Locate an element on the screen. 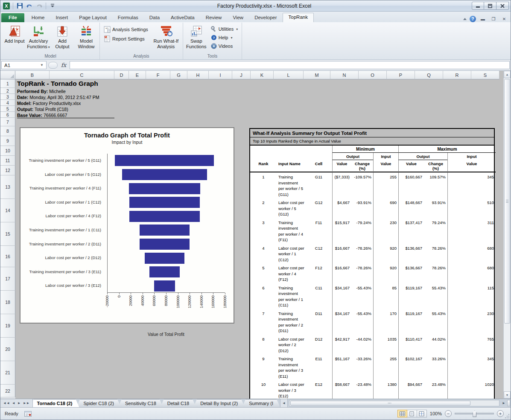  ribbon-tab-toprank: TopRank is located at coordinates (298, 18).